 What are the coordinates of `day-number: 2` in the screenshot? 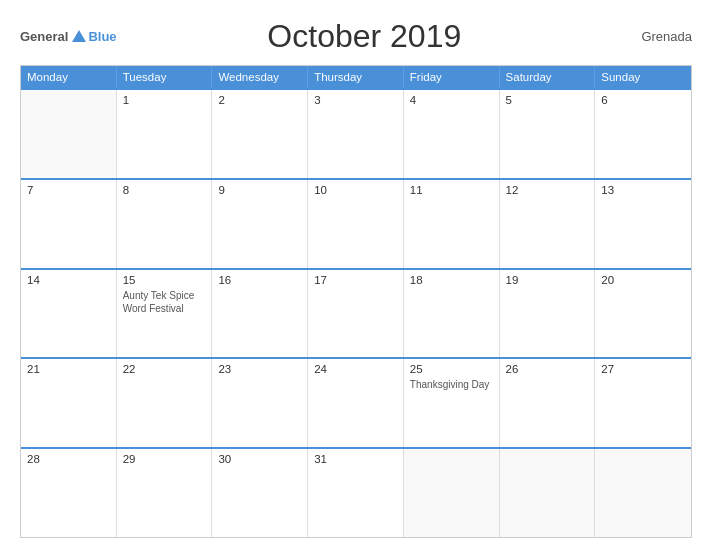 It's located at (260, 100).